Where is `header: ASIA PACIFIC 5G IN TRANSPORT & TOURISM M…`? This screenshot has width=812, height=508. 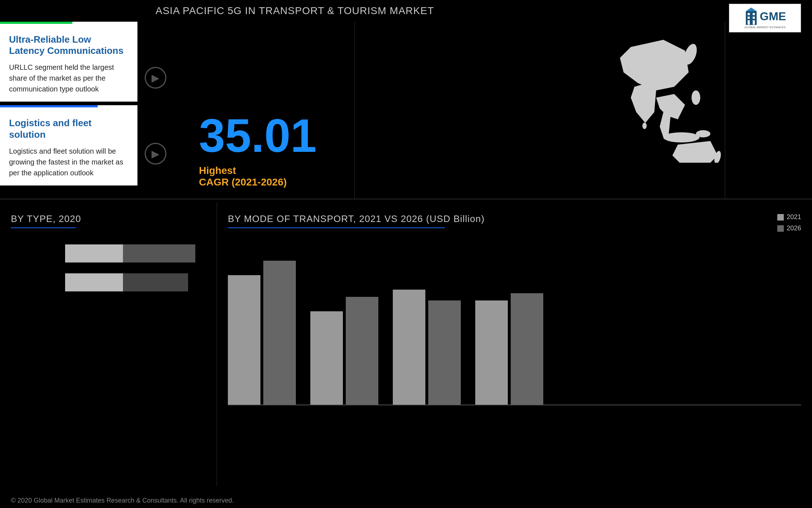
header: ASIA PACIFIC 5G IN TRANSPORT & TOURISM M… is located at coordinates (406, 11).